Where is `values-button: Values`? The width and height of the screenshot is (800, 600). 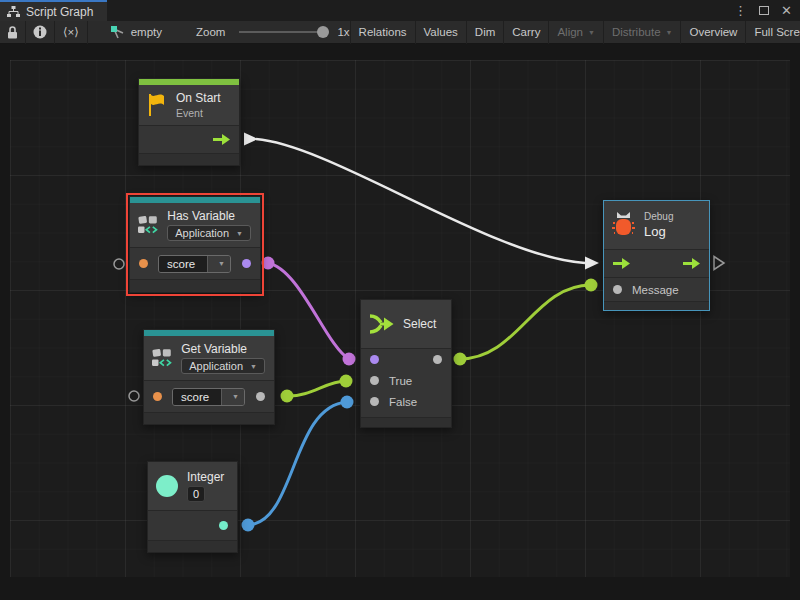
values-button: Values is located at coordinates (442, 32).